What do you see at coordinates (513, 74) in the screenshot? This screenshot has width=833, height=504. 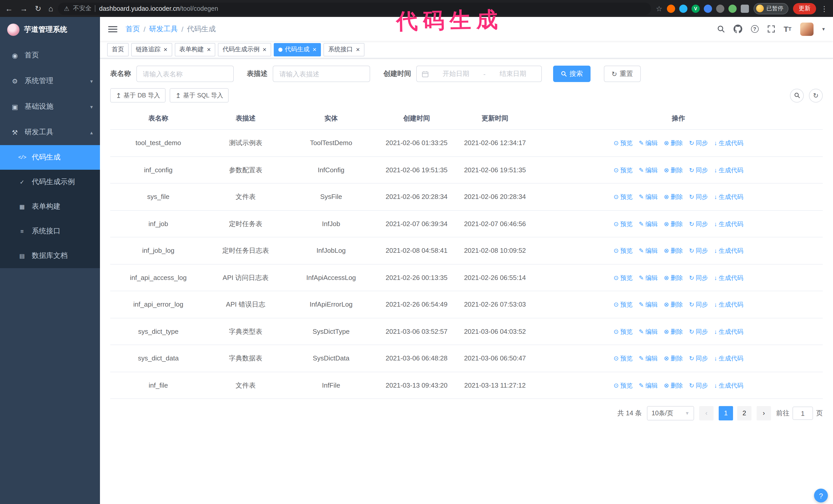 I see `end-date-placeholder: 结束日期` at bounding box center [513, 74].